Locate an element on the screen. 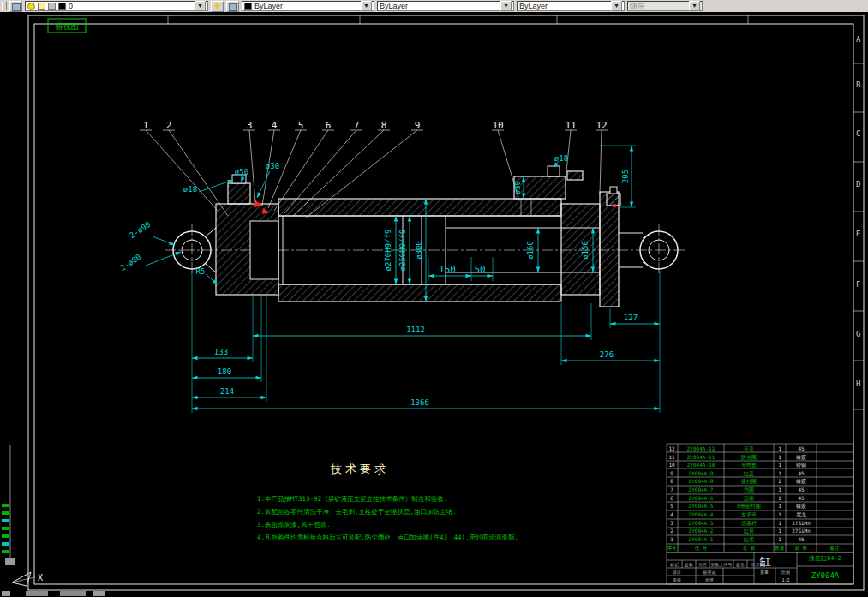 The image size is (868, 597). tech-line: 1.本产品按MT313-92《煤矿液压支架立柱技术条件》制造和验收. is located at coordinates (352, 498).